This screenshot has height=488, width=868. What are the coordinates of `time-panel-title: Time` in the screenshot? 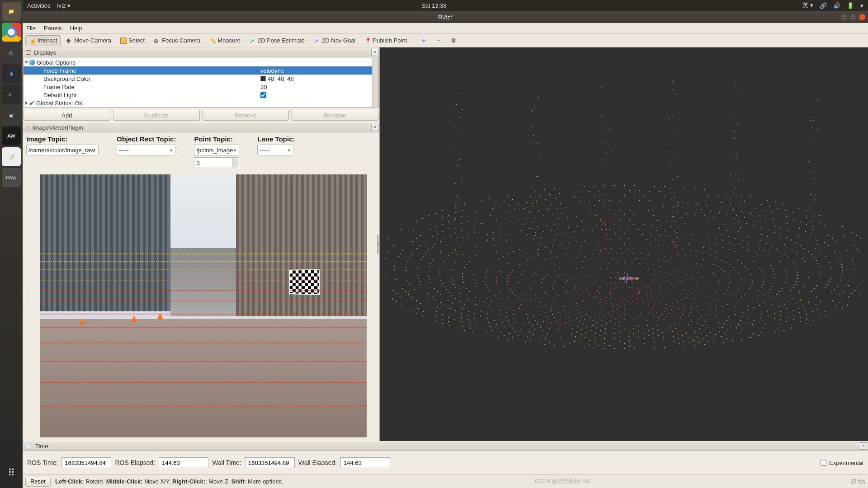 It's located at (42, 446).